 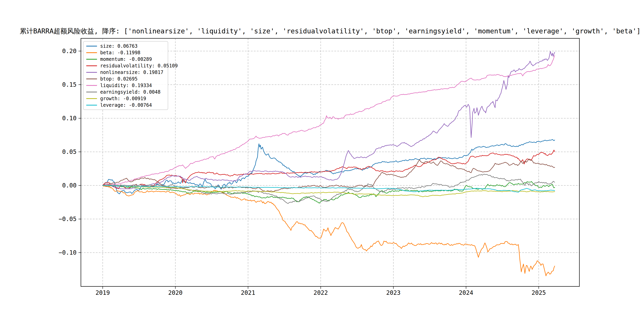 What do you see at coordinates (248, 293) in the screenshot?
I see `x-tick-label: 2021` at bounding box center [248, 293].